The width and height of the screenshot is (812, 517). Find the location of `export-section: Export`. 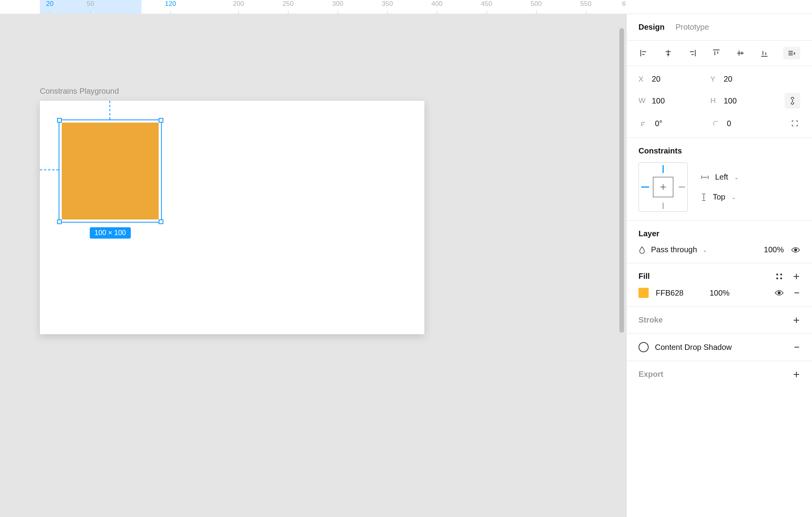

export-section: Export is located at coordinates (719, 374).